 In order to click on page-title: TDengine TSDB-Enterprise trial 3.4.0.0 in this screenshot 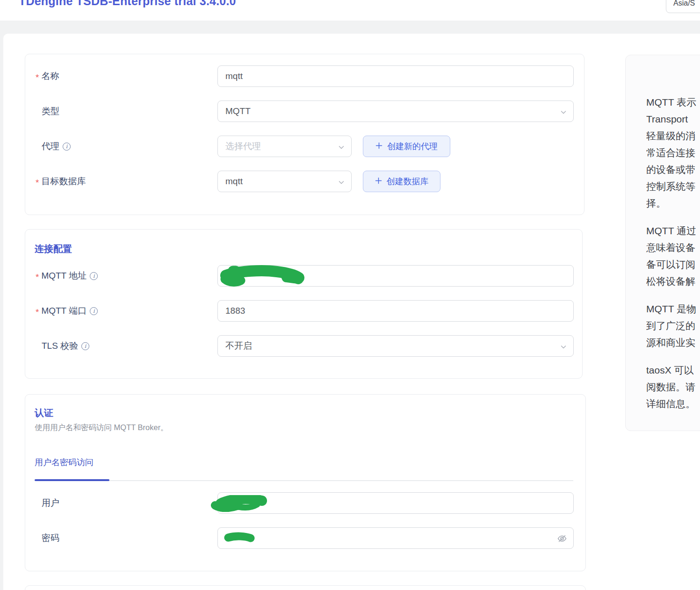, I will do `click(127, 4)`.